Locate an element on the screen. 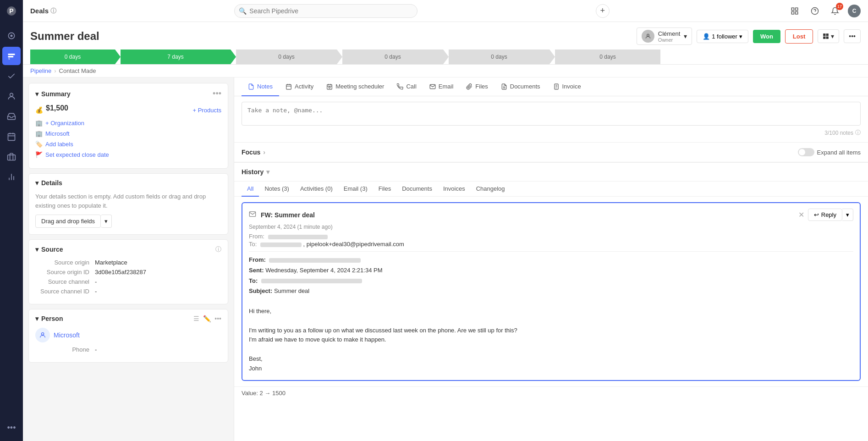  pipeline-step-0: 0 days is located at coordinates (72, 57).